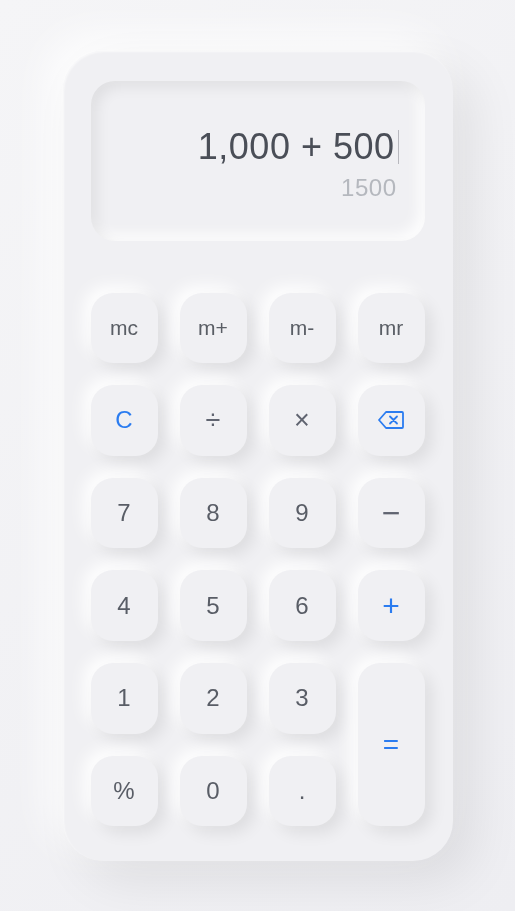 The image size is (515, 911). I want to click on memory-minus-button: m-, so click(302, 328).